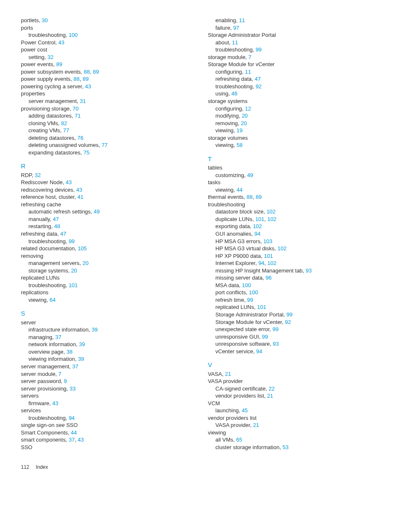  I want to click on index-page-link: 97, so click(236, 28).